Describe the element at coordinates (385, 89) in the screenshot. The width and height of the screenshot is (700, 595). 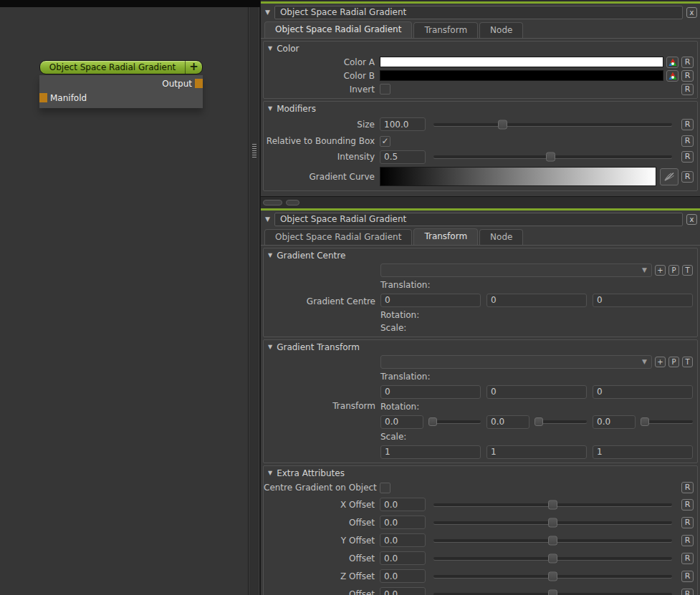
I see `invert-checkbox` at that location.